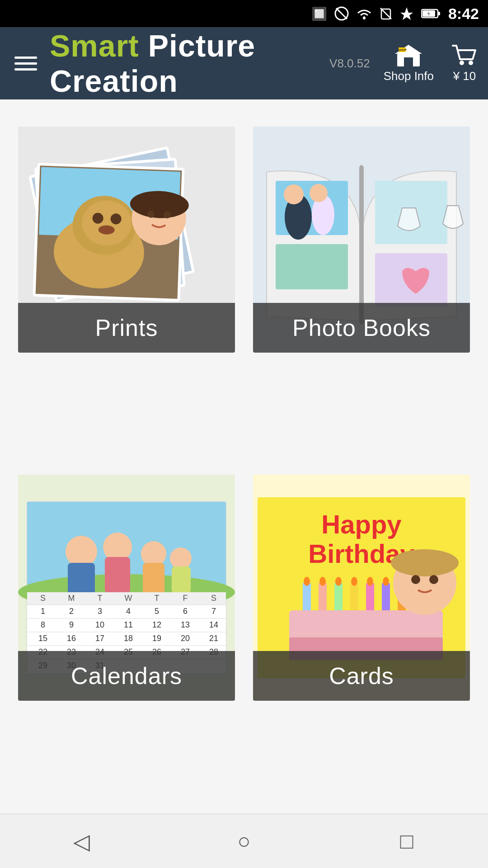 The height and width of the screenshot is (868, 488). Describe the element at coordinates (319, 14) in the screenshot. I see `bluetooth-icon: 🔲` at that location.